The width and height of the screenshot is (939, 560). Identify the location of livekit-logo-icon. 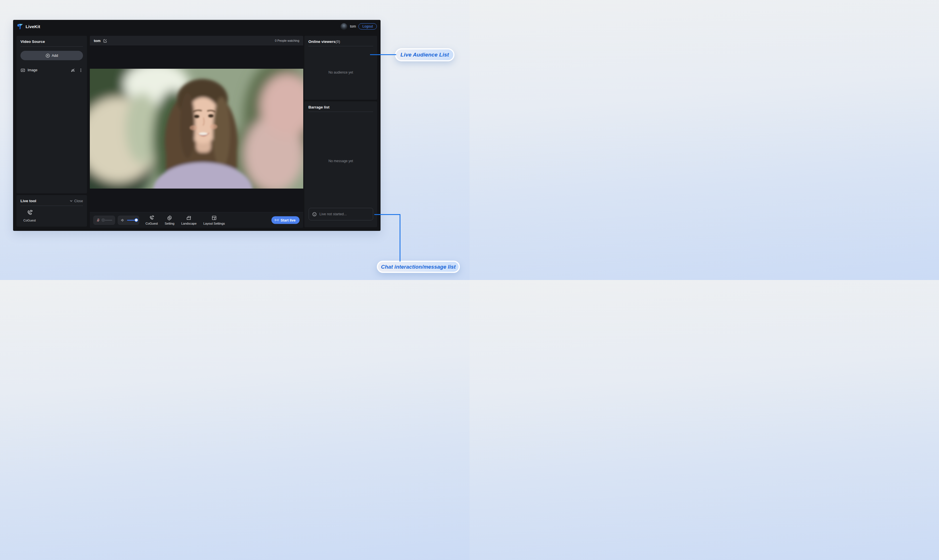
(20, 26).